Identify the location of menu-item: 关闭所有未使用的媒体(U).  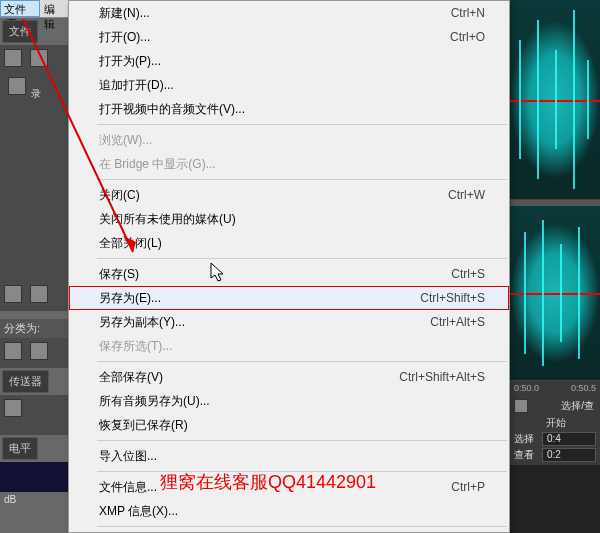
(289, 219).